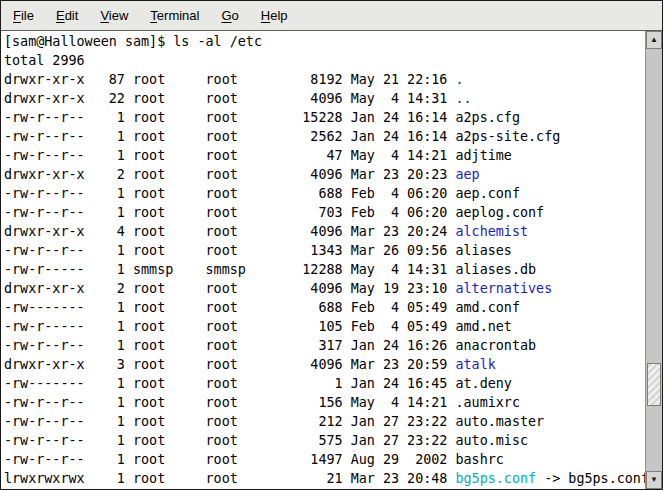 Image resolution: width=663 pixels, height=490 pixels. I want to click on terminal-line: -rw-r--r-- 1 root root 2562 Jan 24 16:14…, so click(324, 136).